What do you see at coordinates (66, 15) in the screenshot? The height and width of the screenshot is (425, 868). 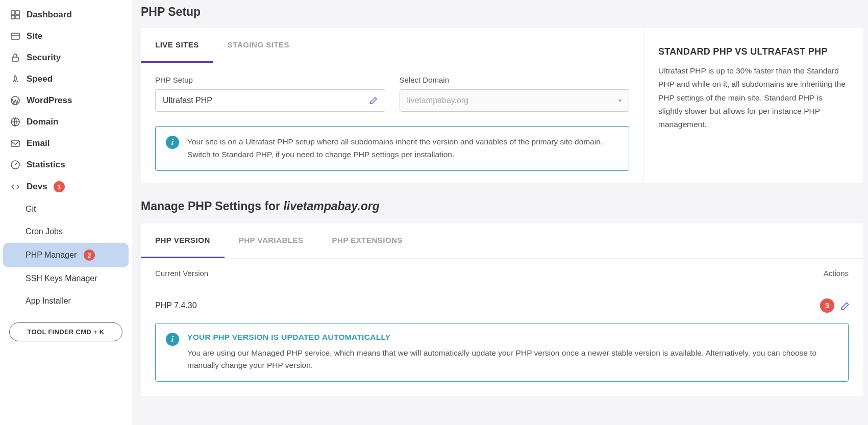 I see `sidebar-item-dashboard: Dashboard` at bounding box center [66, 15].